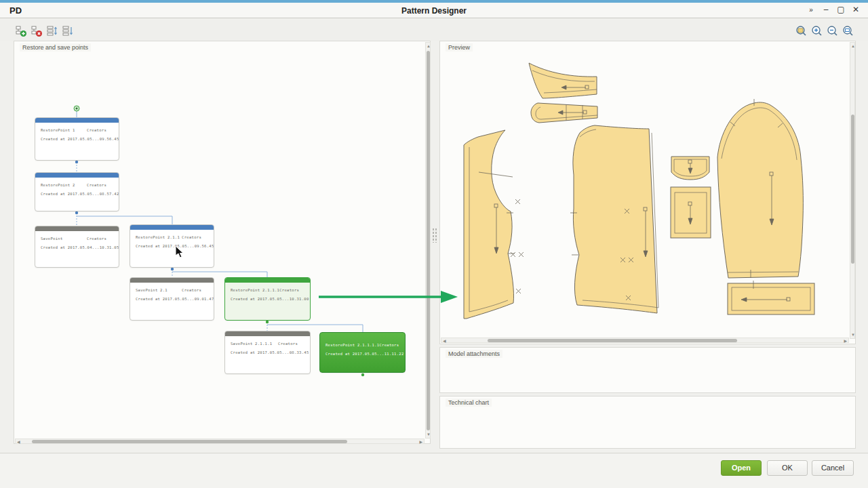 The height and width of the screenshot is (488, 868). Describe the element at coordinates (434, 11) in the screenshot. I see `titlebar: PD Pattern Designer » – ▢ ✕` at that location.